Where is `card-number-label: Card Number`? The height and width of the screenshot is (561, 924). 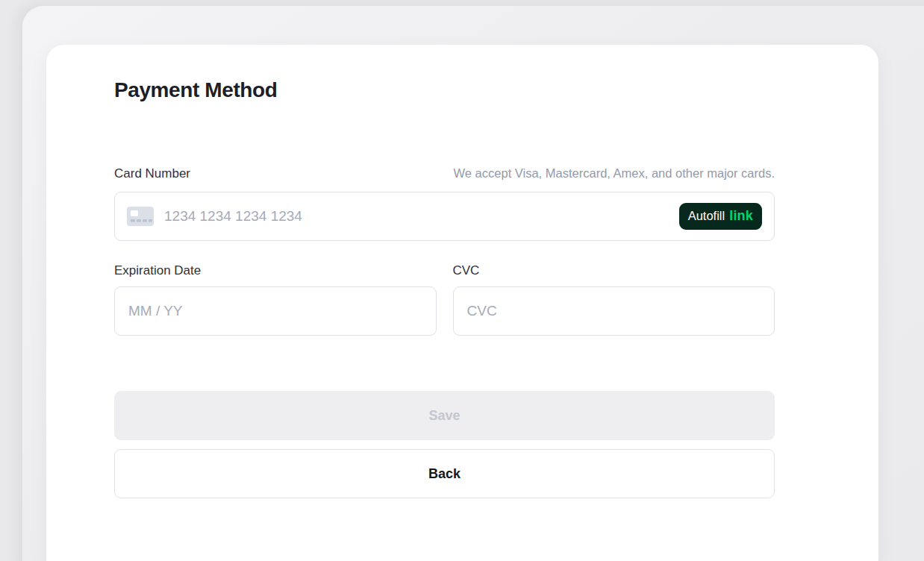
card-number-label: Card Number is located at coordinates (152, 173).